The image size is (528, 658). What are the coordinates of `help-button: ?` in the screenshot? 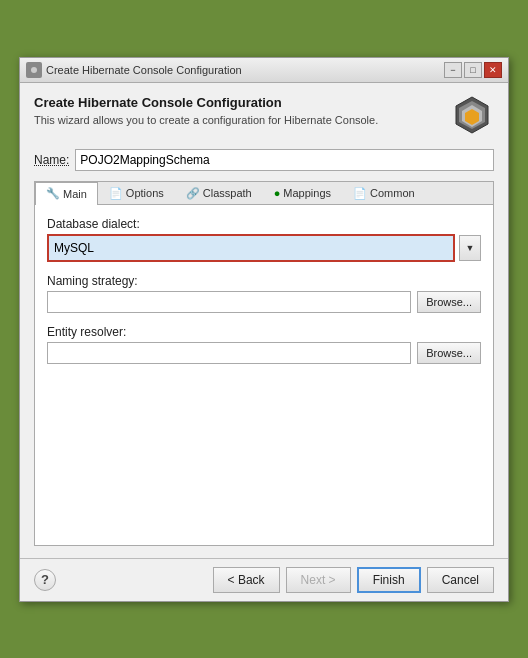 It's located at (45, 580).